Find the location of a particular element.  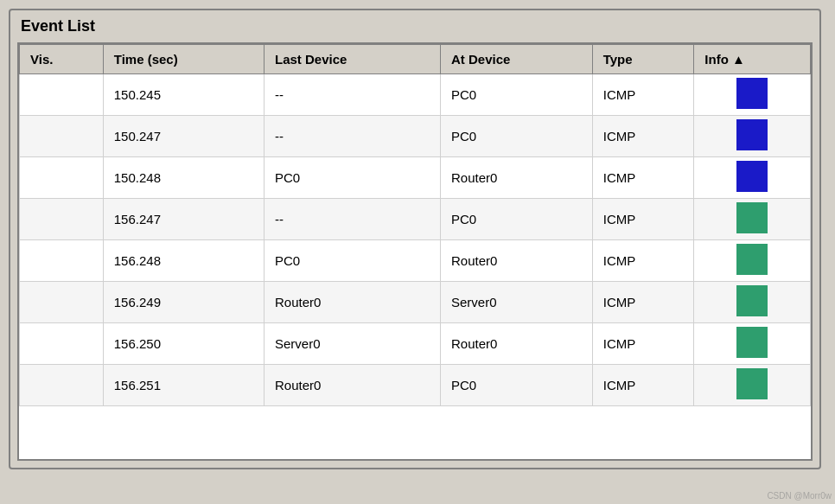

col-header-info: Info ▲ is located at coordinates (752, 60).